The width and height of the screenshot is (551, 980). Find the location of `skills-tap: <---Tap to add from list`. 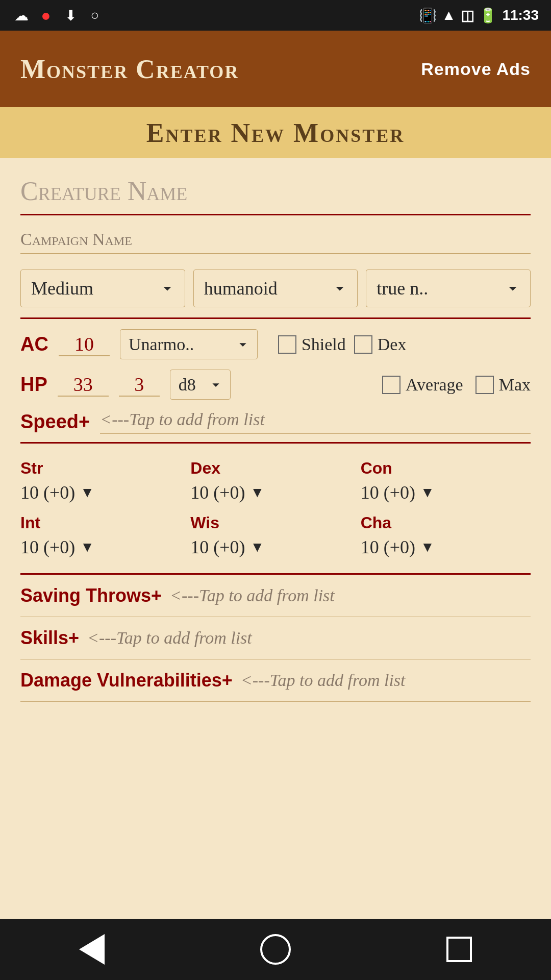

skills-tap: <---Tap to add from list is located at coordinates (309, 638).